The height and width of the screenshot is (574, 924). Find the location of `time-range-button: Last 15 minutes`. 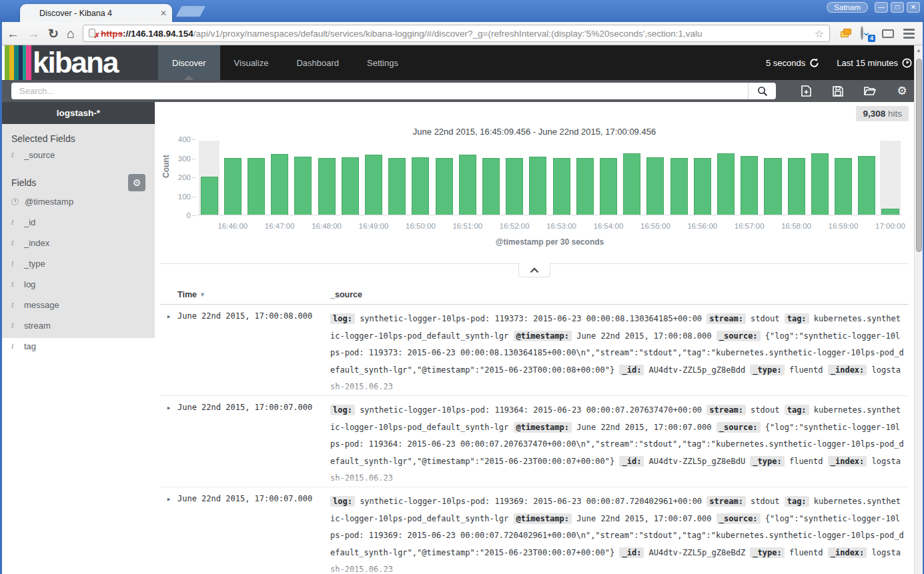

time-range-button: Last 15 minutes is located at coordinates (874, 63).